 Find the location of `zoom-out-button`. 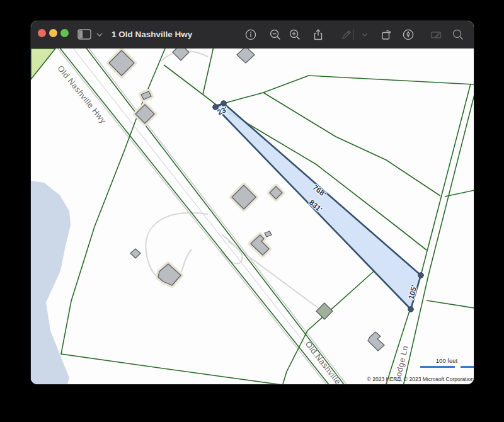

zoom-out-button is located at coordinates (275, 35).